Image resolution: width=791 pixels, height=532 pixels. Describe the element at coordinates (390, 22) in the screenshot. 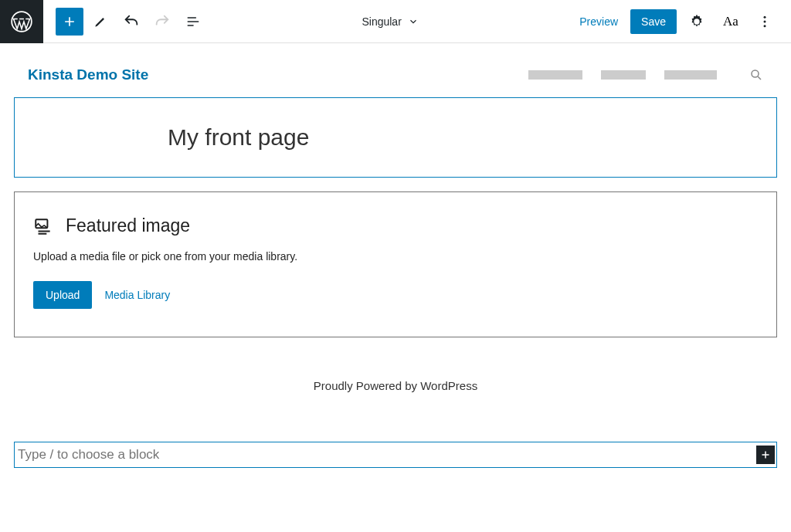

I see `template-selector: Singular` at that location.